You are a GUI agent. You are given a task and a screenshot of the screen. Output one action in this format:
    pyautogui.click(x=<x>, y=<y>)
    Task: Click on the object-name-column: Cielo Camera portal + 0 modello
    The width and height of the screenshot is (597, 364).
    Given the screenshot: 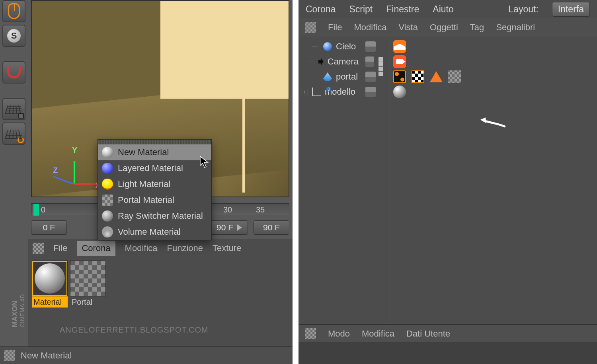 What is the action you would take?
    pyautogui.click(x=330, y=181)
    